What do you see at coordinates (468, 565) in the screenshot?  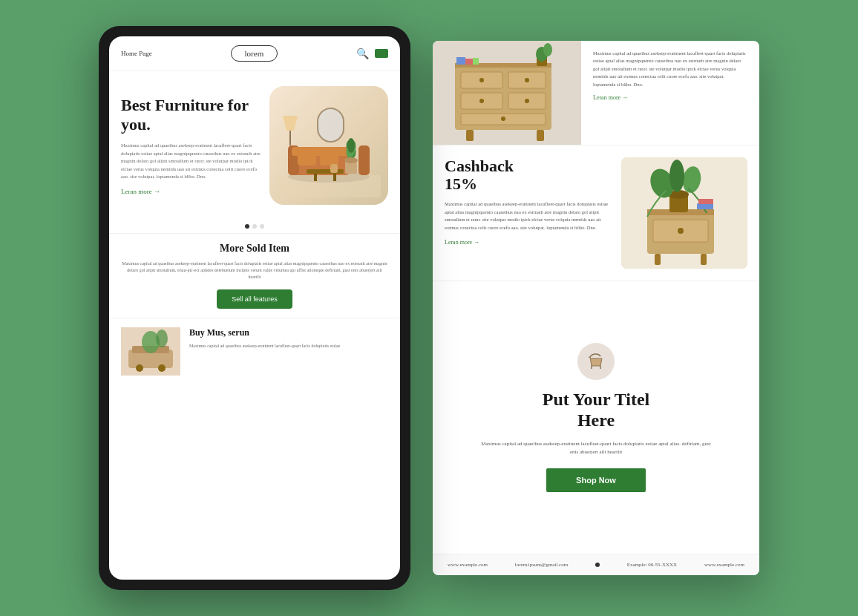 I see `footer-website-1: www.example.com` at bounding box center [468, 565].